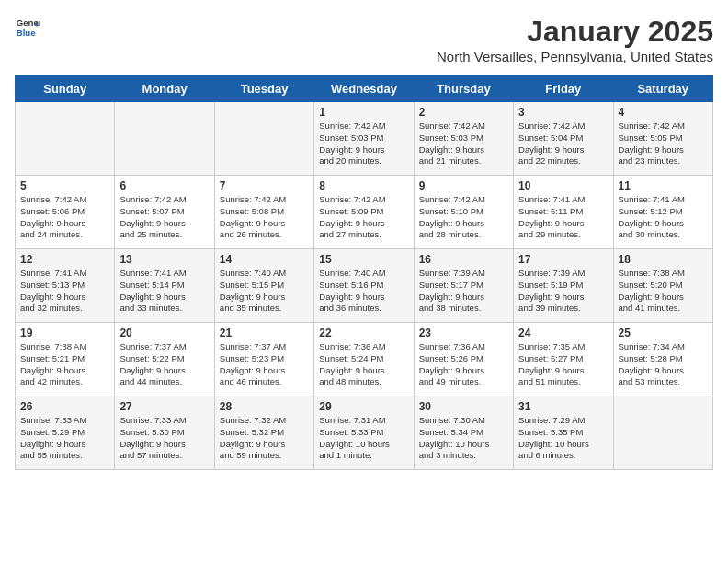 Image resolution: width=728 pixels, height=563 pixels. What do you see at coordinates (364, 139) in the screenshot?
I see `calendar-week-row: 1Sunrise: 7:42 AM Sunset: 5:03 PM Daylig…` at bounding box center [364, 139].